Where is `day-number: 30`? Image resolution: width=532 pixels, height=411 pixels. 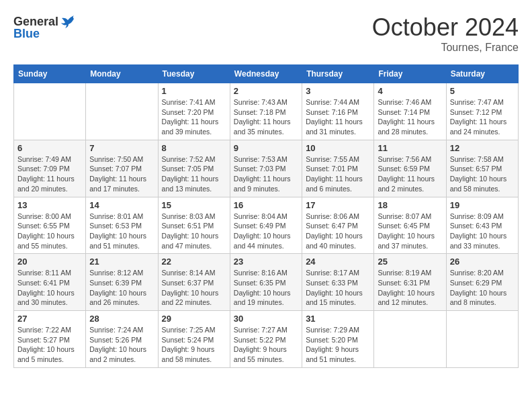
day-number: 30 is located at coordinates (266, 318).